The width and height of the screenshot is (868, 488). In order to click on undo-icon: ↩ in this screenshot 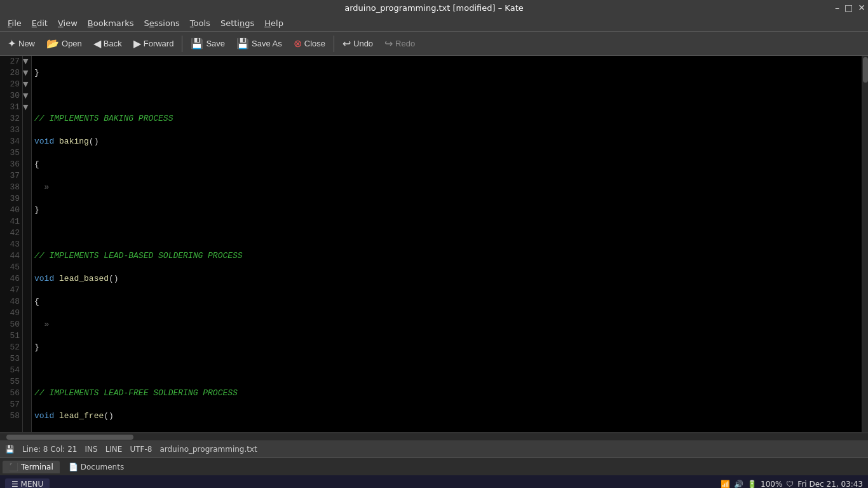, I will do `click(347, 43)`.